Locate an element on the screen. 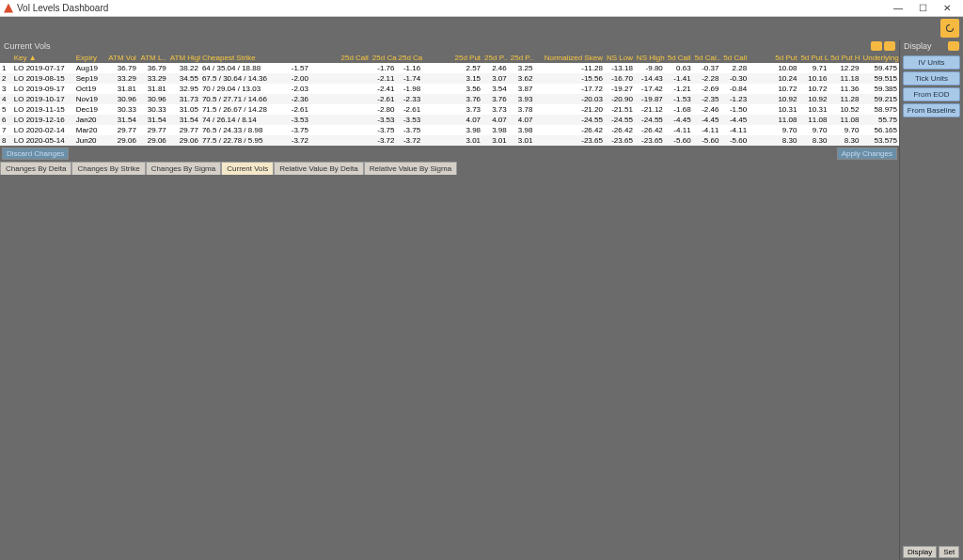  table-row: 2LO 2019-08-15Sep1933.2933.2934.5567.5 /… is located at coordinates (450, 79).